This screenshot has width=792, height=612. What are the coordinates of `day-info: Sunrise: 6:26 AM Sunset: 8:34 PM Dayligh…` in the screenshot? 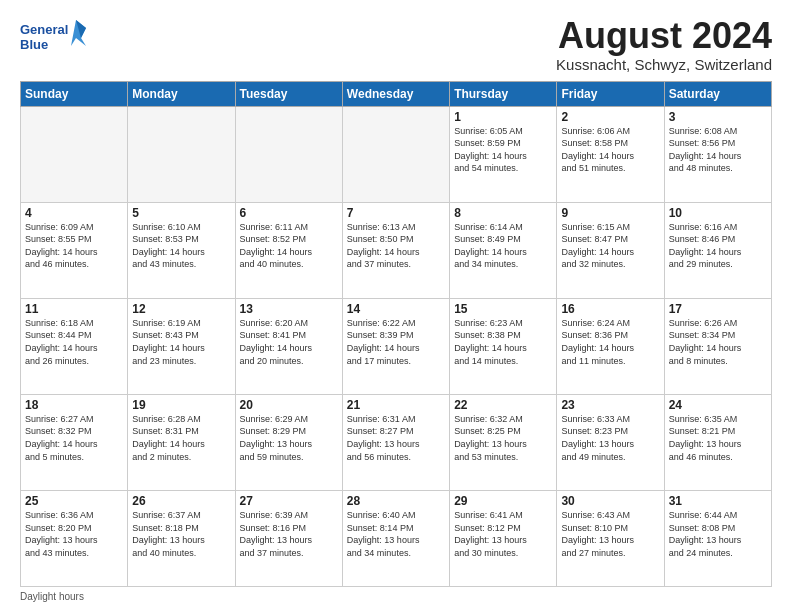 It's located at (718, 342).